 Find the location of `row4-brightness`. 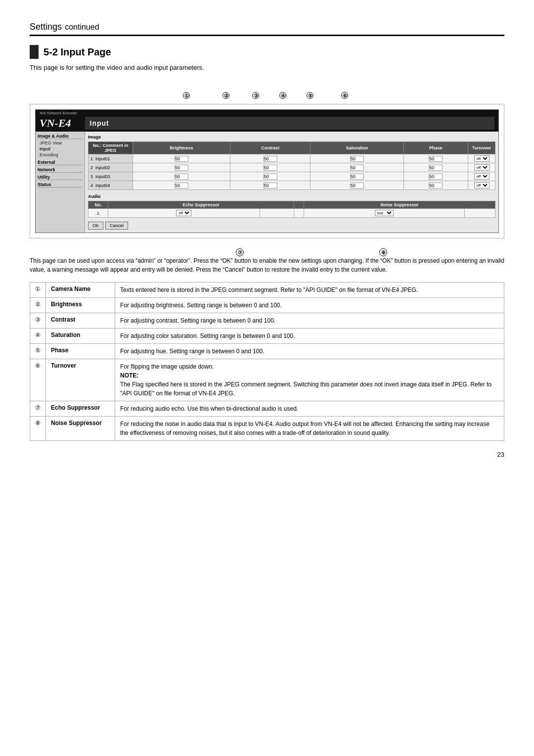

row4-brightness is located at coordinates (182, 186).